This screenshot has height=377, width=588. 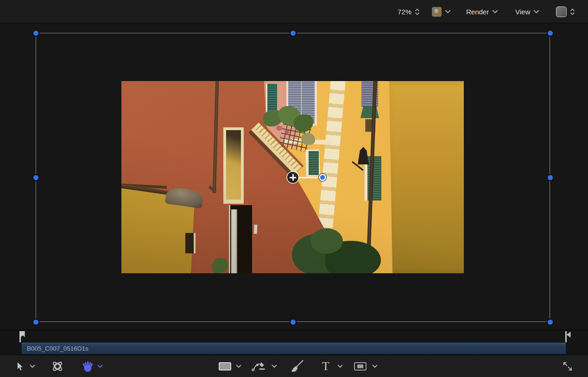 I want to click on selection-handle-middle-left, so click(x=36, y=178).